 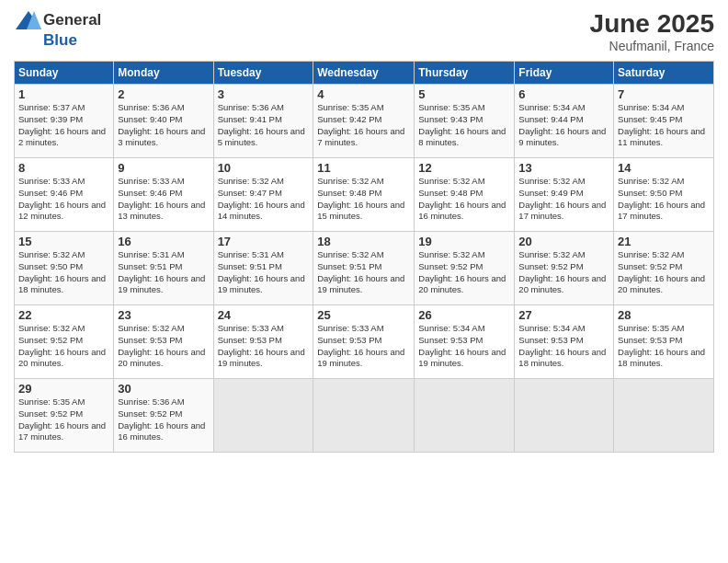 What do you see at coordinates (564, 74) in the screenshot?
I see `weekday-header: Friday` at bounding box center [564, 74].